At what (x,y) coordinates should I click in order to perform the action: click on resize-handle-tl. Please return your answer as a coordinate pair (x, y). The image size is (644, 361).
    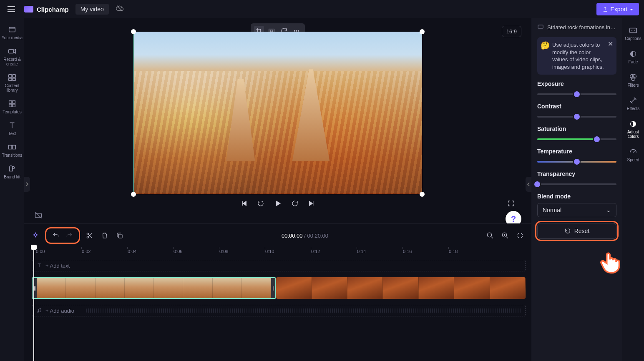
    Looking at the image, I should click on (133, 32).